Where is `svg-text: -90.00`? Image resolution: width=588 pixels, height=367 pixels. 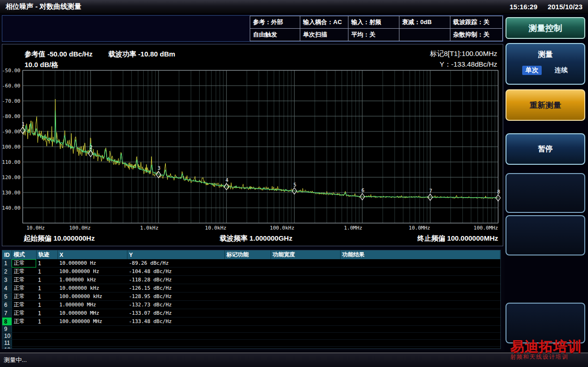
svg-text: -90.00 is located at coordinates (11, 131).